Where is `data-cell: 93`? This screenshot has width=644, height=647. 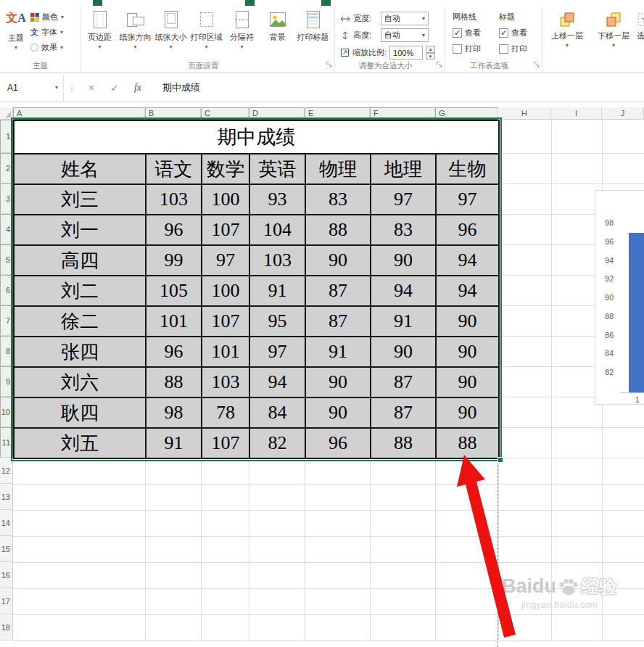 data-cell: 93 is located at coordinates (278, 200).